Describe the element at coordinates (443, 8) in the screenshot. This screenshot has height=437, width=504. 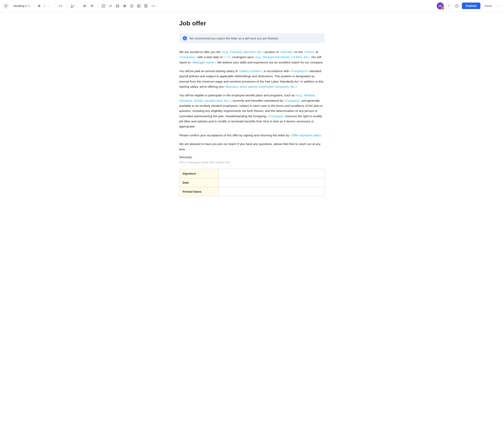
I see `avatar-badge: C` at that location.